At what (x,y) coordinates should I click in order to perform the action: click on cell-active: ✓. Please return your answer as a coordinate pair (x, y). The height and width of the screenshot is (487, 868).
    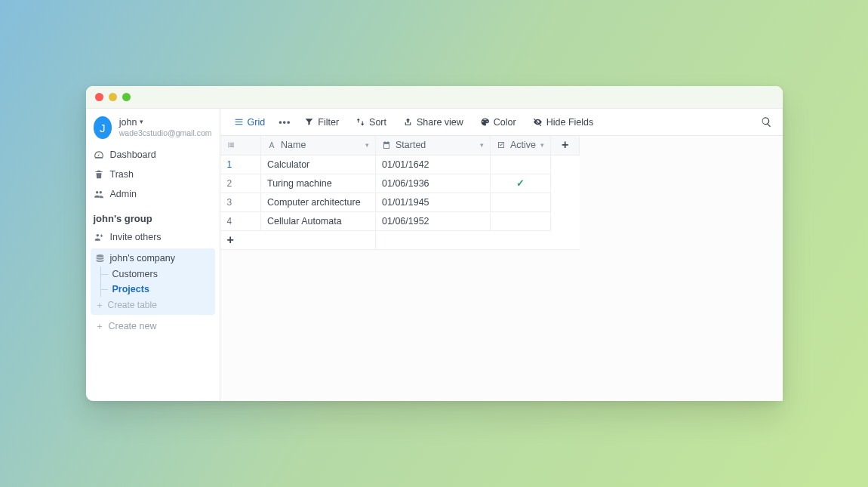
    Looking at the image, I should click on (521, 183).